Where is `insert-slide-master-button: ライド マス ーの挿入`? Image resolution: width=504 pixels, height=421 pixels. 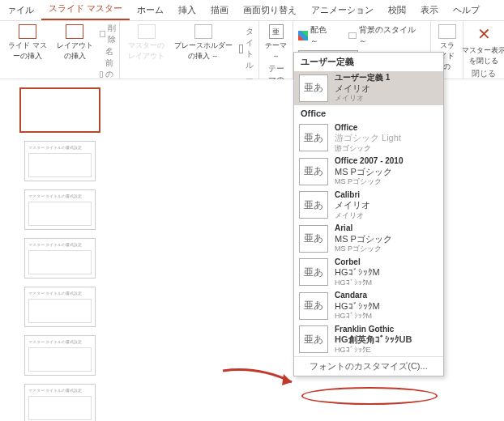
insert-slide-master-button: ライド マス ーの挿入 is located at coordinates (28, 43).